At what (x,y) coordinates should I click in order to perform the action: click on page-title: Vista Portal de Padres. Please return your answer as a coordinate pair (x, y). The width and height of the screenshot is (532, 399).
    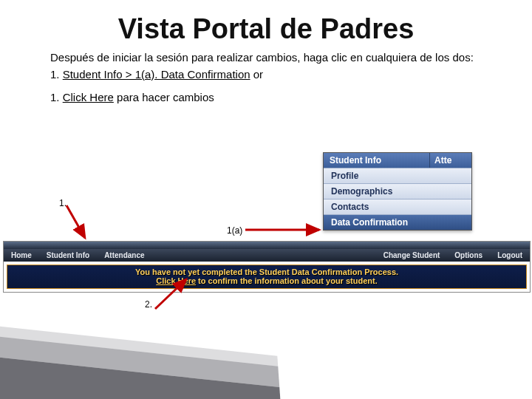
    Looking at the image, I should click on (266, 30).